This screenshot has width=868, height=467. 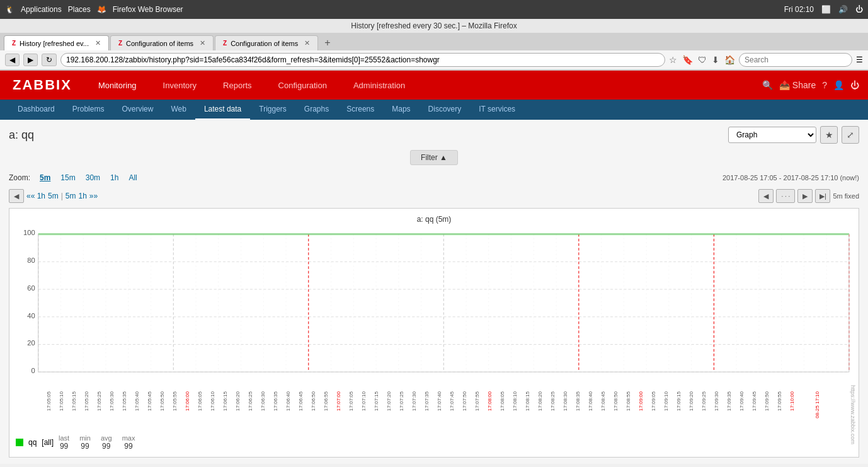 I want to click on os-bar-right: Fri 02:10 ⬜ 🔊 ⏻, so click(x=824, y=9).